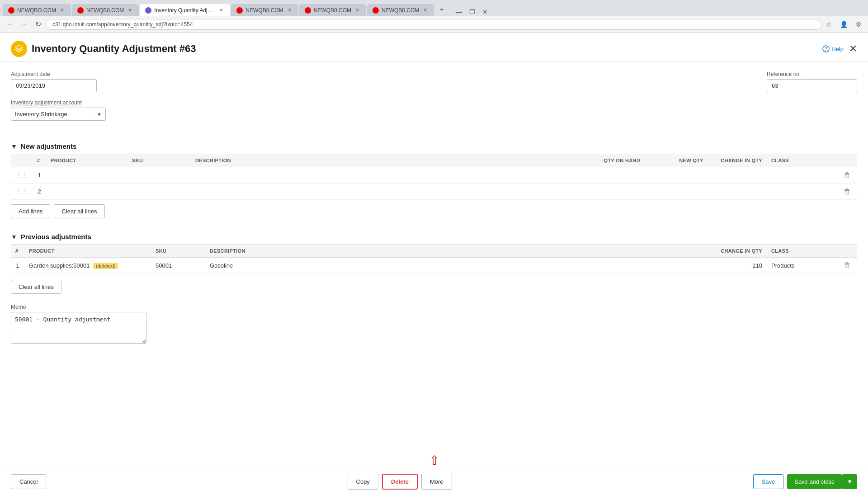  Describe the element at coordinates (457, 266) in the screenshot. I see `prev-desc-cell-1: Gasoline` at that location.